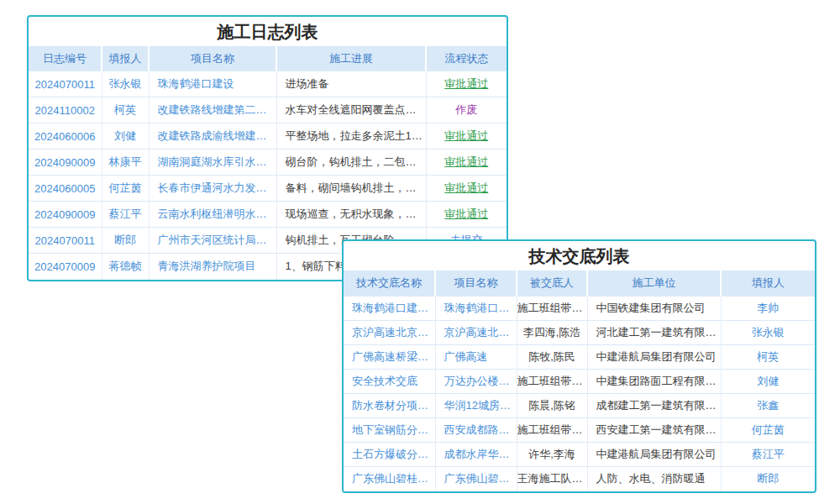 The height and width of the screenshot is (504, 840). I want to click on construction-unit-text: 中国铁建集团有限公司, so click(654, 309).